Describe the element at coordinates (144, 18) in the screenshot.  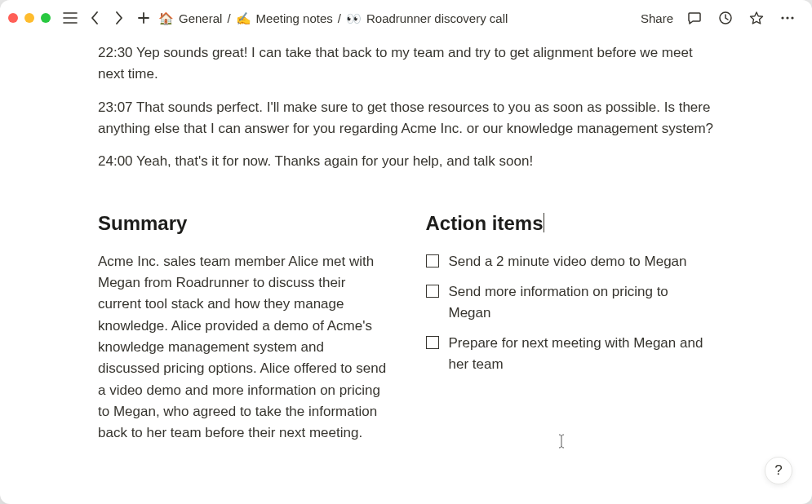
I see `new-tab-button` at that location.